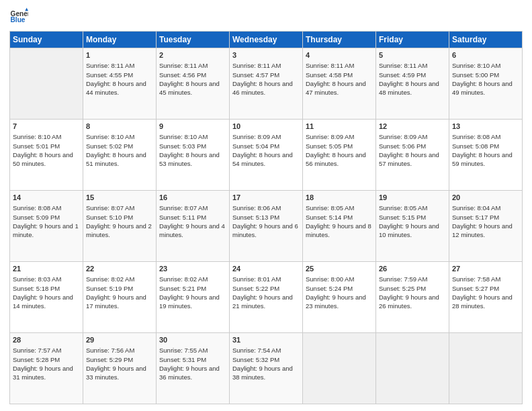 The image size is (532, 411). What do you see at coordinates (266, 40) in the screenshot?
I see `calendar-header: SundayMondayTuesdayWednesdayThursdayFrid…` at bounding box center [266, 40].